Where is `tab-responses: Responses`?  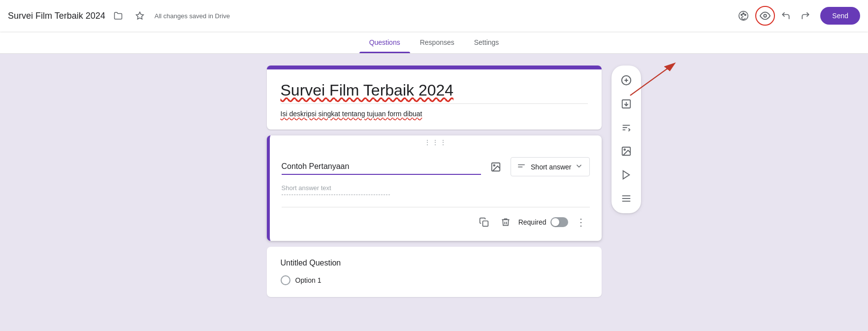
tab-responses: Responses is located at coordinates (437, 42).